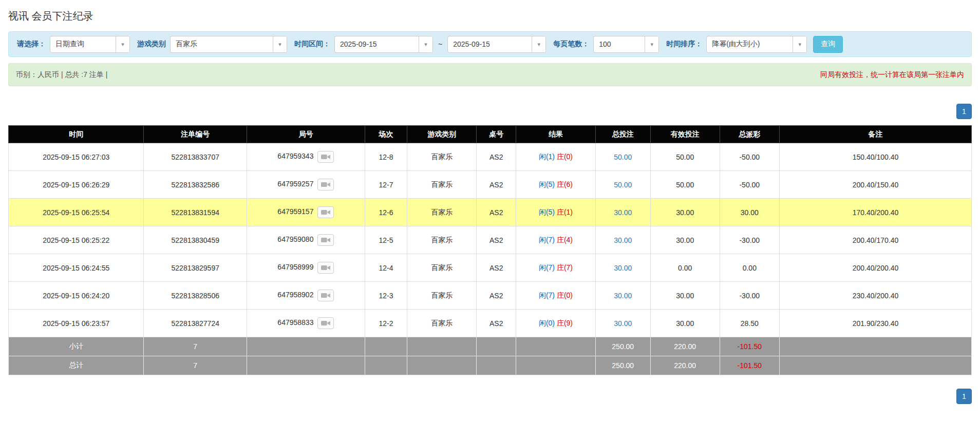  I want to click on bet-id-cell: 522813831594, so click(195, 213).